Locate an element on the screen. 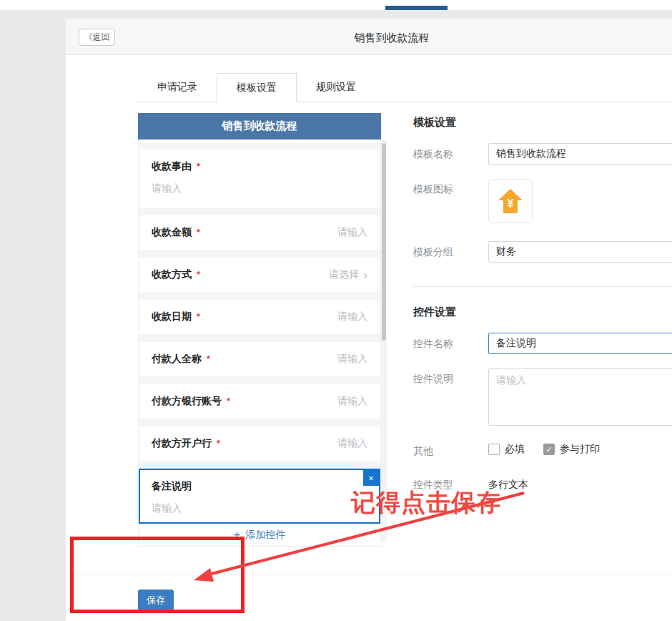 The height and width of the screenshot is (621, 672). print-checkbox: ✓ is located at coordinates (549, 449).